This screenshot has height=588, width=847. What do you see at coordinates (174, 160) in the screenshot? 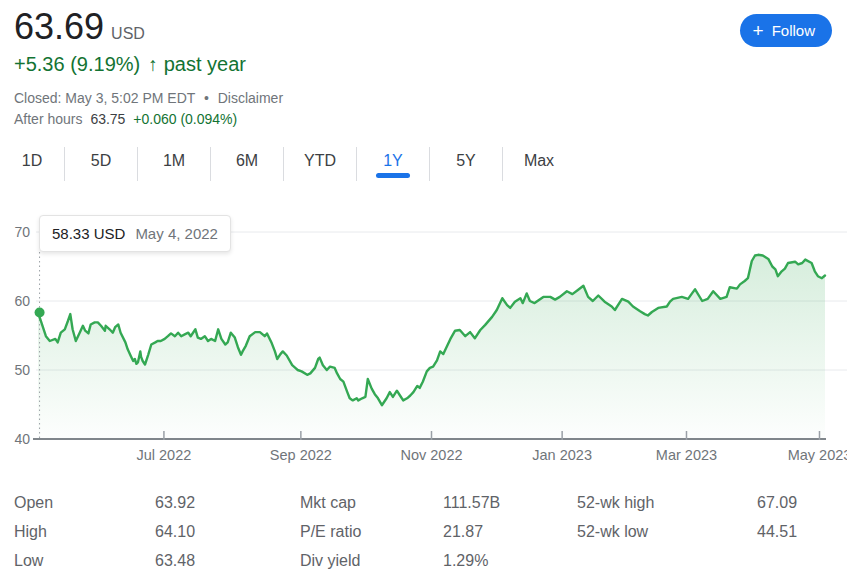
I see `tab-1m-label: 1M` at bounding box center [174, 160].